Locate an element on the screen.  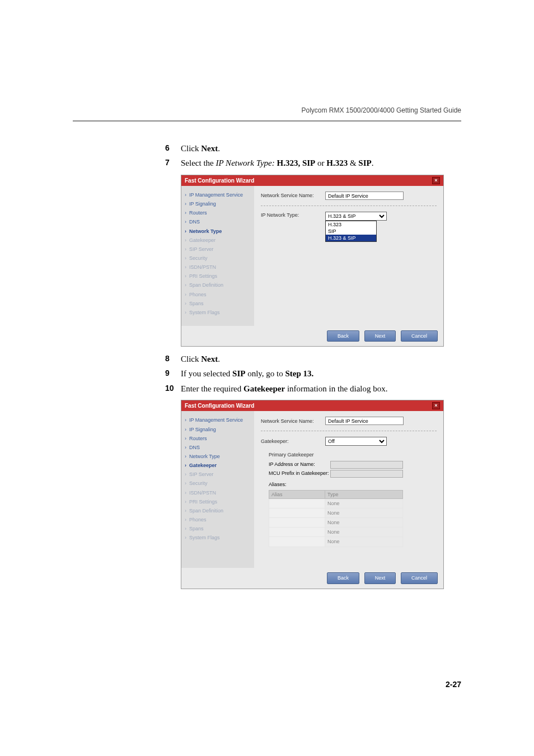
sidebar-item-current: Network Type is located at coordinates (218, 231).